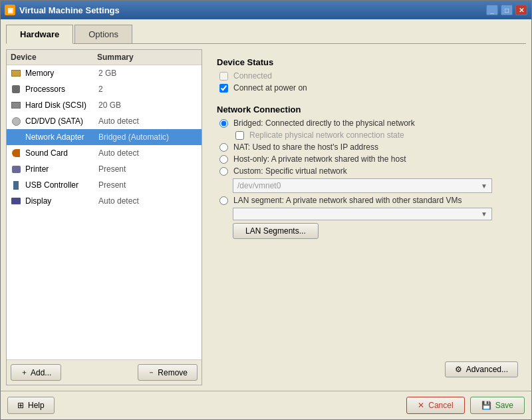 The image size is (532, 420). Describe the element at coordinates (62, 121) in the screenshot. I see `device-name: CD/DVD (SATA)` at that location.